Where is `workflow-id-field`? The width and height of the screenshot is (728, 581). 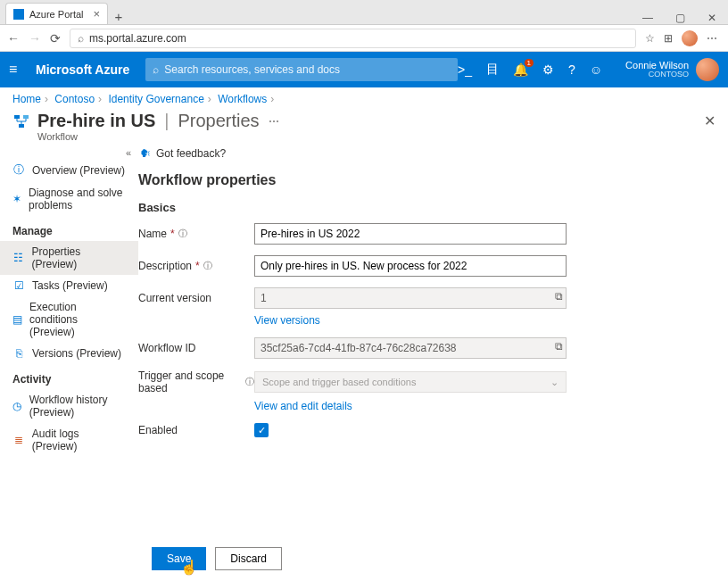 workflow-id-field is located at coordinates (410, 348).